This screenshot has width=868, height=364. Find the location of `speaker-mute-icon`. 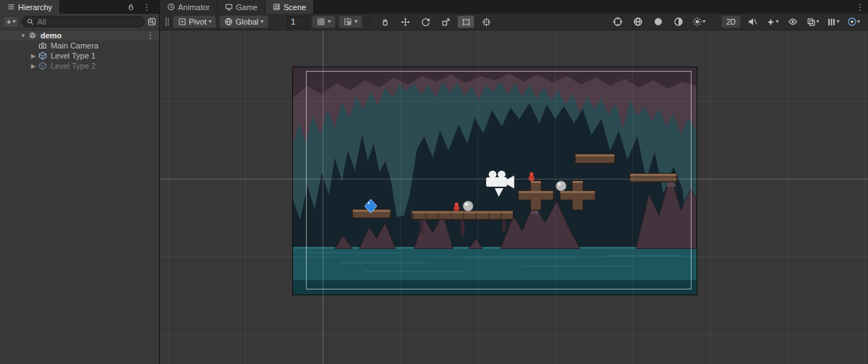

speaker-mute-icon is located at coordinates (752, 22).